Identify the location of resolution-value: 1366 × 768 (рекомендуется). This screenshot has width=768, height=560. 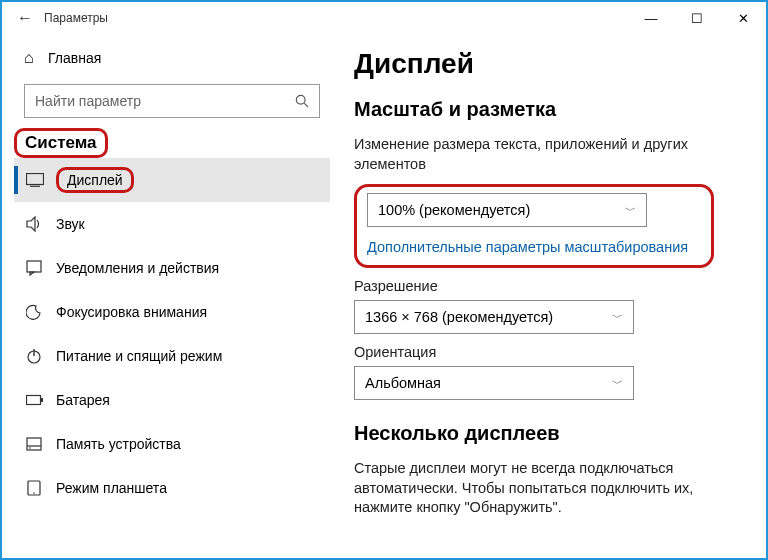
(459, 317).